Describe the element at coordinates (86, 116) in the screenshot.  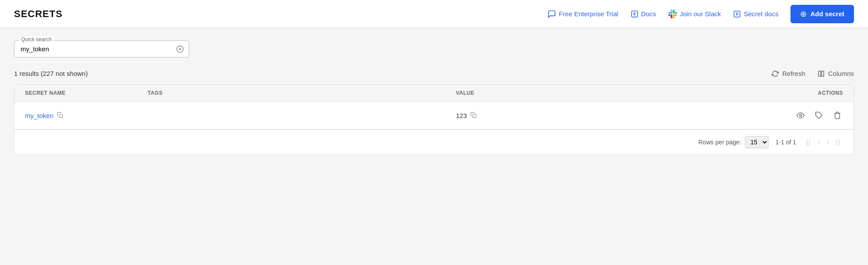
I see `secret-name-cell: my_token` at that location.